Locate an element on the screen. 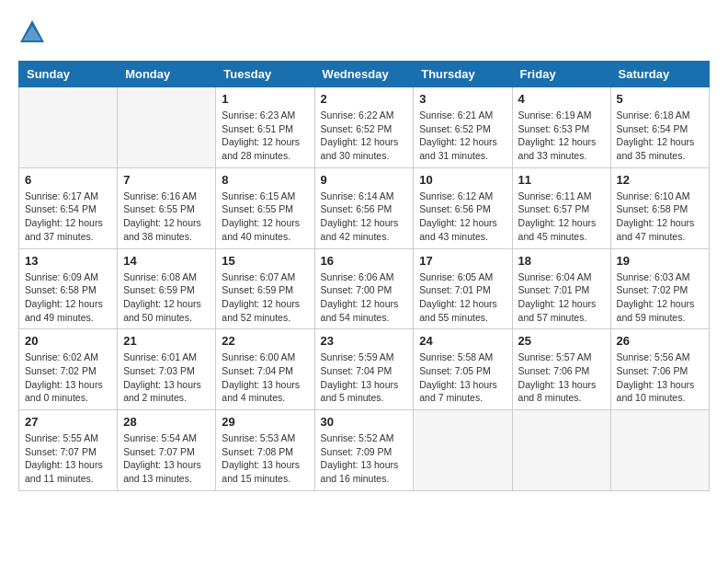 Image resolution: width=728 pixels, height=563 pixels. day-number: 27 is located at coordinates (68, 421).